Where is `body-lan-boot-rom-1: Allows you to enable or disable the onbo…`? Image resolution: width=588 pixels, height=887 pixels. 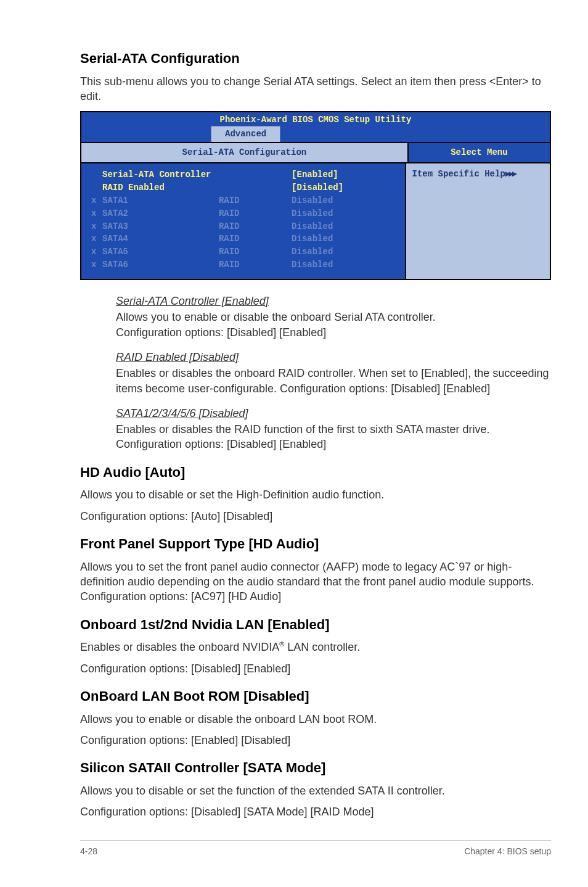 body-lan-boot-rom-1: Allows you to enable or disable the onbo… is located at coordinates (316, 719).